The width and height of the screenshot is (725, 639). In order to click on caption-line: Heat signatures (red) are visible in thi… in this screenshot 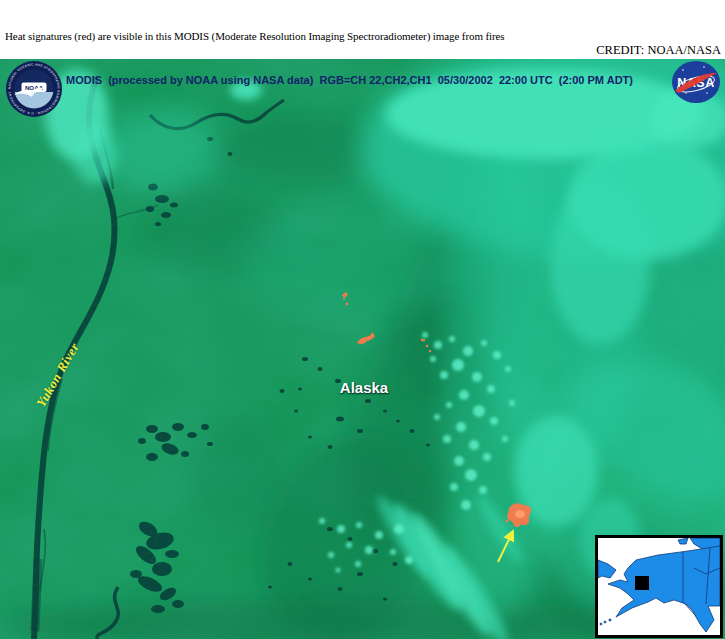, I will do `click(258, 36)`.